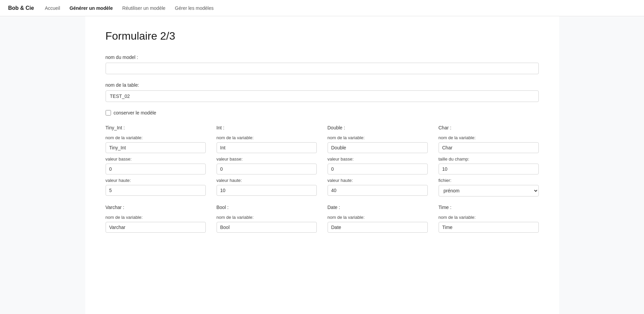  I want to click on preserve-model-label: conserver le modèle, so click(135, 113).